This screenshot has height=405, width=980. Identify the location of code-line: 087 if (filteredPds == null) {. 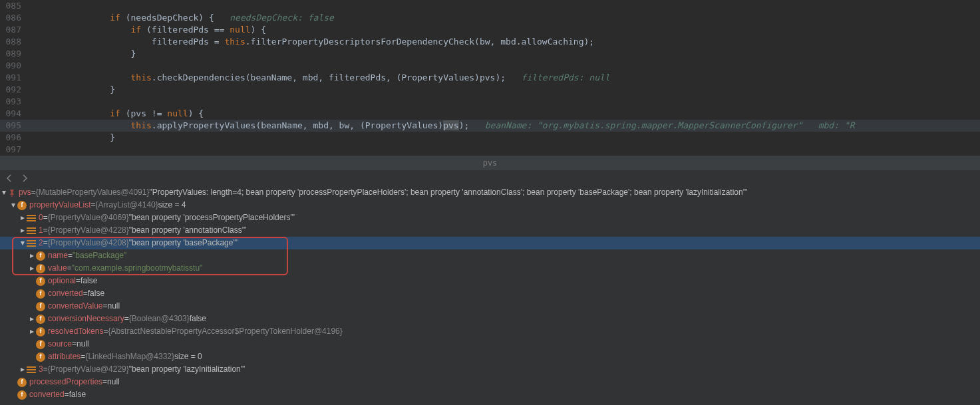
(490, 30).